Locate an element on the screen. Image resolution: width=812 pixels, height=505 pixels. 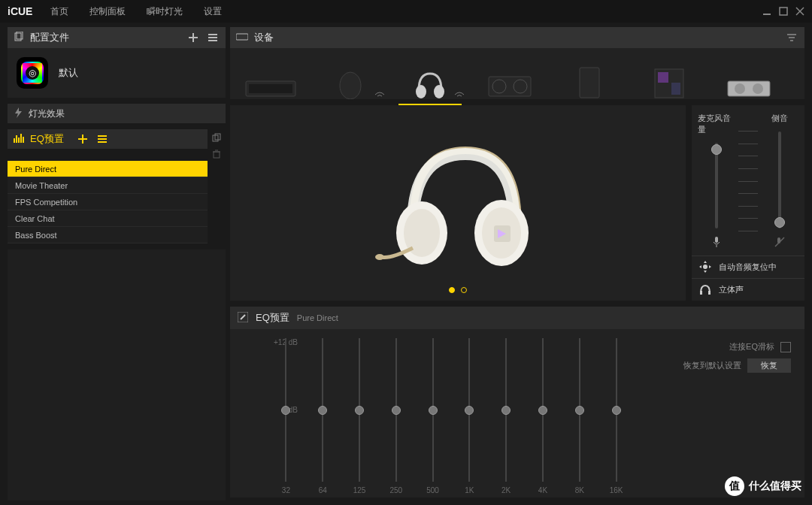
minimize-button is located at coordinates (767, 11).